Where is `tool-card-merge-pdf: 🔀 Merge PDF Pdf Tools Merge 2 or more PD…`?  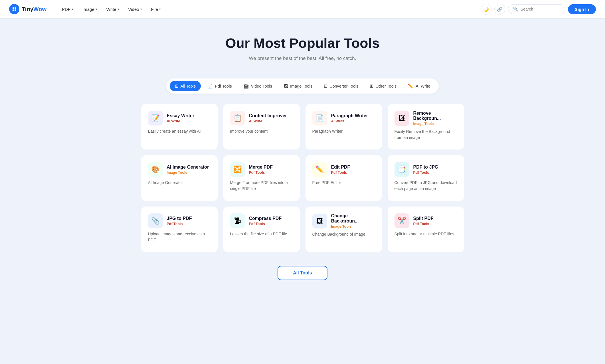 tool-card-merge-pdf: 🔀 Merge PDF Pdf Tools Merge 2 or more PD… is located at coordinates (262, 178).